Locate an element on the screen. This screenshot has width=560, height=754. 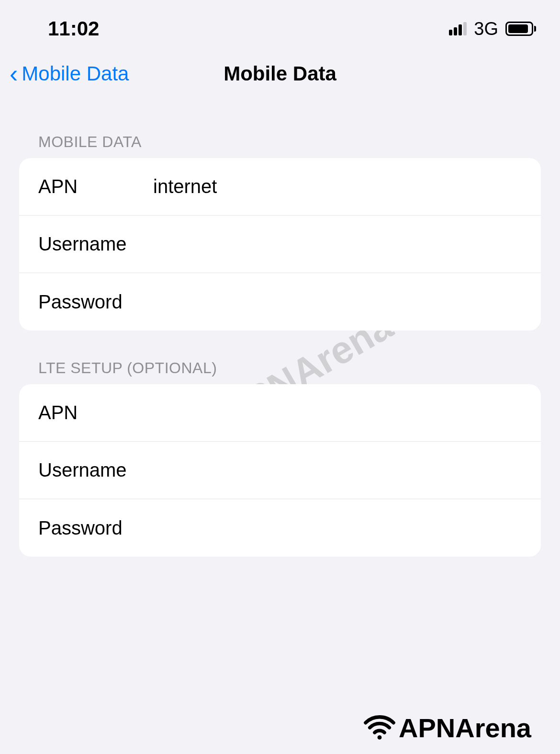
row-lte-username: Username is located at coordinates (280, 470).